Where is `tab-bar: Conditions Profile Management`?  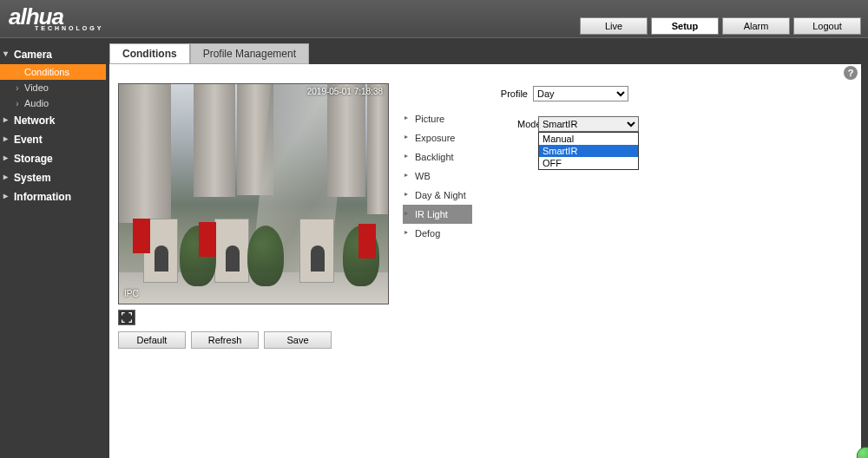
tab-bar: Conditions Profile Management is located at coordinates (485, 54).